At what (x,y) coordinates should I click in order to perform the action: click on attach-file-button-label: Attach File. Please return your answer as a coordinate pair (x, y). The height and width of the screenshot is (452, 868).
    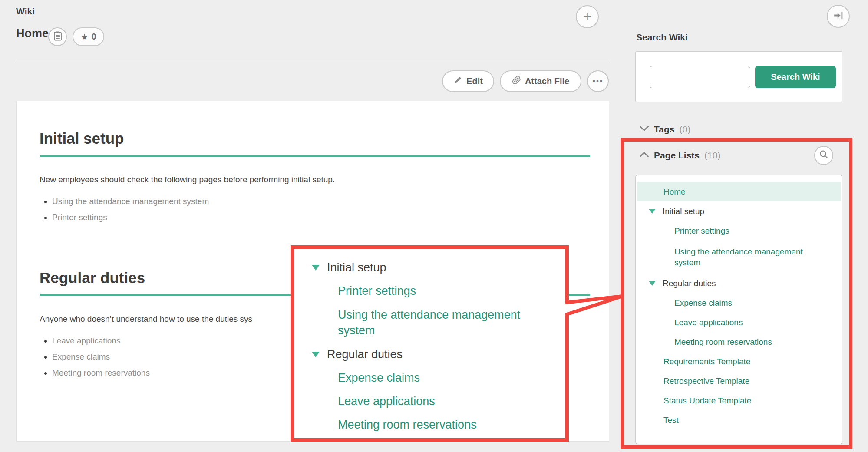
    Looking at the image, I should click on (547, 82).